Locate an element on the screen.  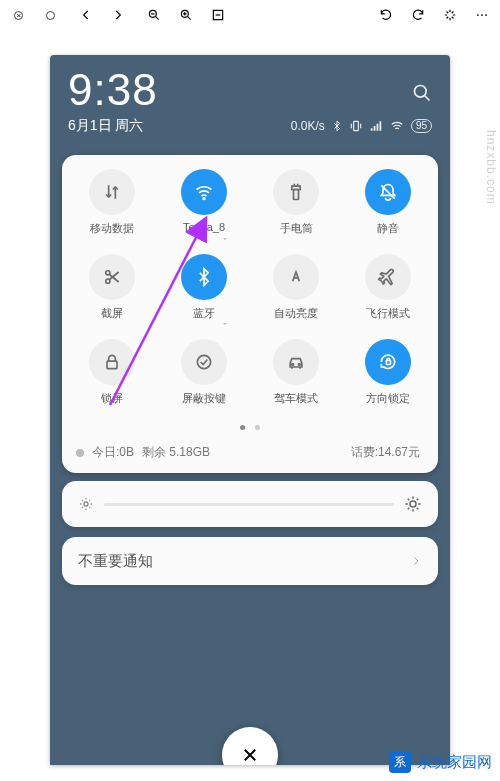
rotation-lock-icon is located at coordinates (388, 362).